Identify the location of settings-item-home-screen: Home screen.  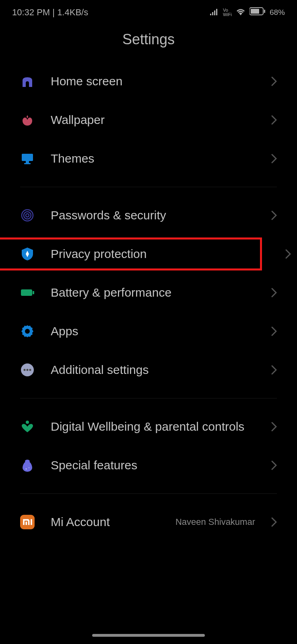
(148, 81).